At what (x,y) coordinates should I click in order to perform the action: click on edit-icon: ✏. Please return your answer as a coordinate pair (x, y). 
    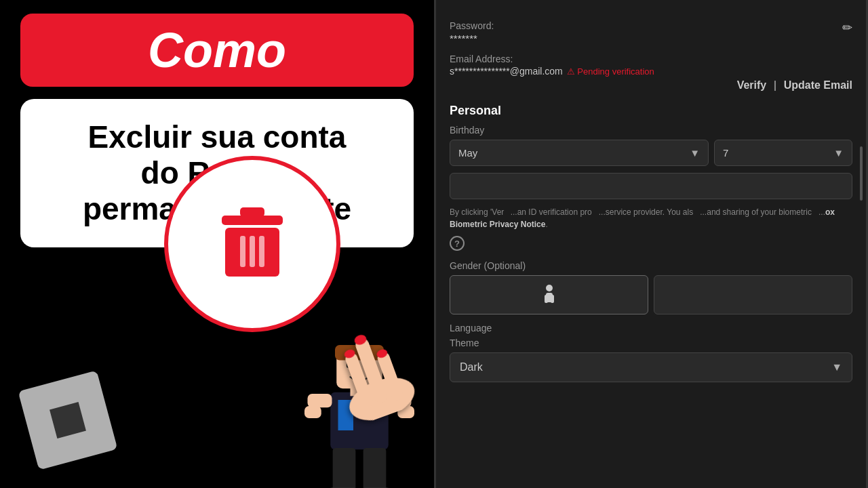
    Looking at the image, I should click on (848, 28).